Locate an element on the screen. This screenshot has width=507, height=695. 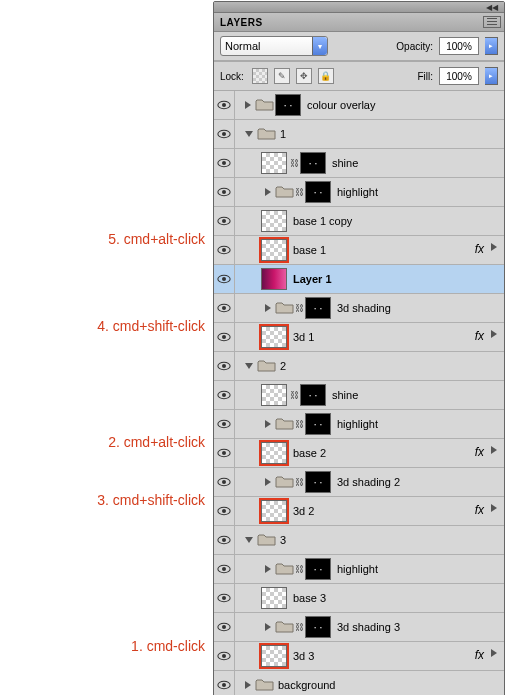
layer-row: 3d 3fx is located at coordinates (359, 656).